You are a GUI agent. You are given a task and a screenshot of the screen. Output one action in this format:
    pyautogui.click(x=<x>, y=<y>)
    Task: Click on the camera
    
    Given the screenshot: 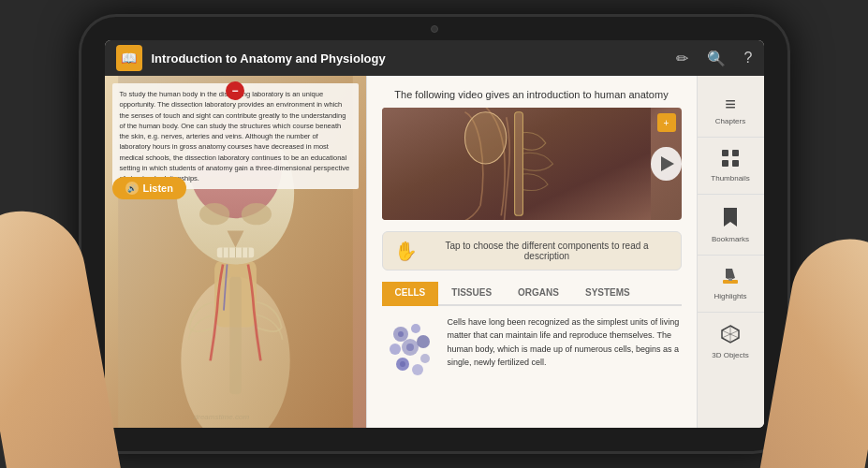 What is the action you would take?
    pyautogui.click(x=434, y=29)
    